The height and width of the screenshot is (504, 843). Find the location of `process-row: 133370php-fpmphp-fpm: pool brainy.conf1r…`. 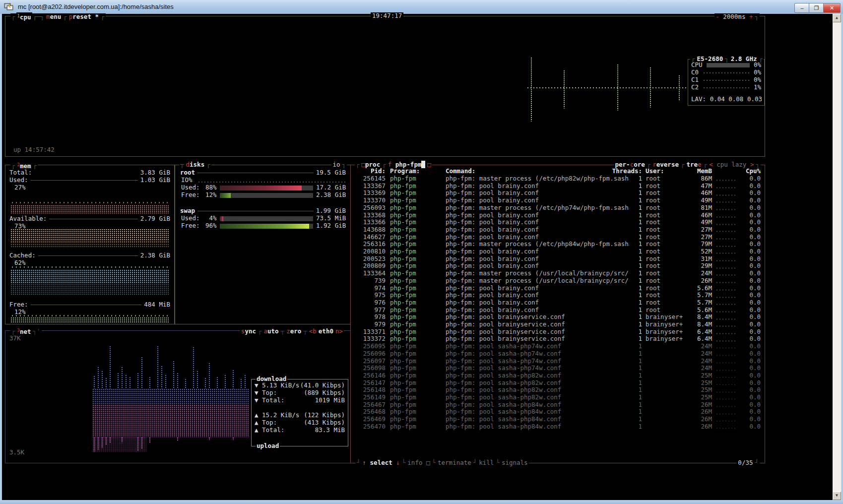

process-row: 133370php-fpmphp-fpm: pool brainy.conf1r… is located at coordinates (557, 200).